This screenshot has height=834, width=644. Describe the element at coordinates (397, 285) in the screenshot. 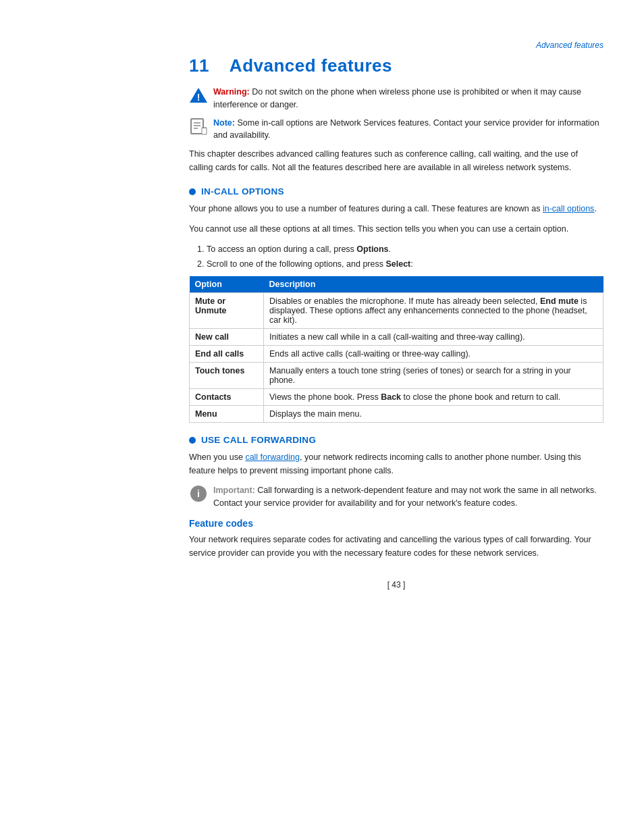

I see `table-header-row: Option Description` at that location.